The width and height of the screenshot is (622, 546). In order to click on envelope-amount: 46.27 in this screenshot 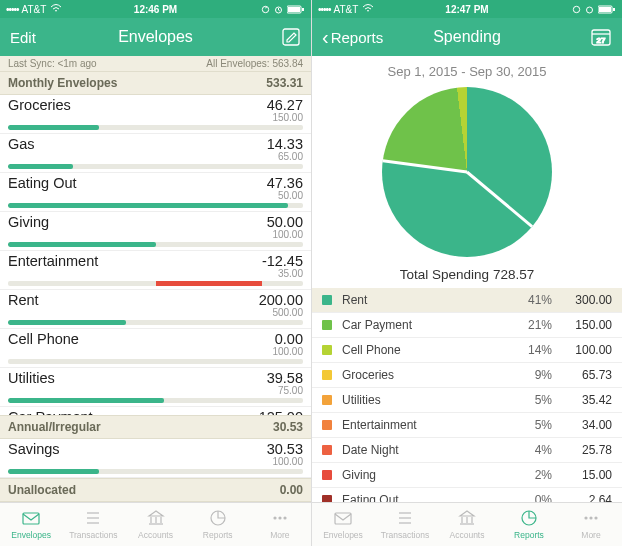, I will do `click(285, 105)`.